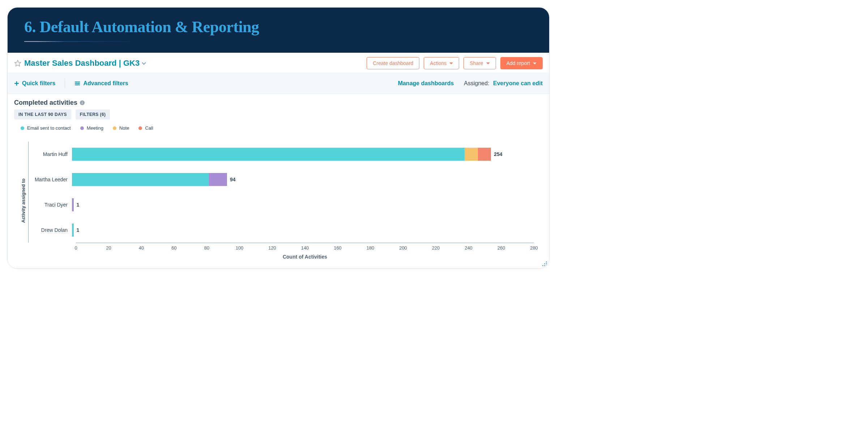 This screenshot has height=446, width=868. What do you see at coordinates (278, 84) in the screenshot?
I see `filter-bar: Quick filters Advanced filters Manage da…` at bounding box center [278, 84].